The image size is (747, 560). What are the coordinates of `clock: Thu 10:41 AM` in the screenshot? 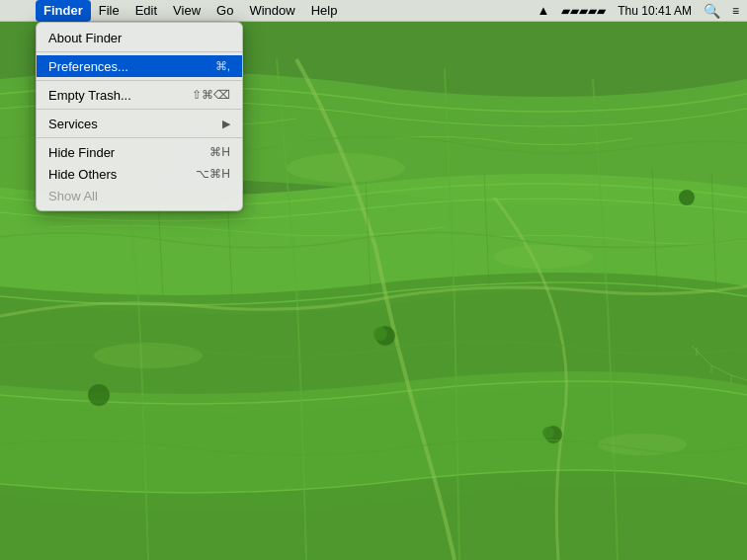 It's located at (654, 11).